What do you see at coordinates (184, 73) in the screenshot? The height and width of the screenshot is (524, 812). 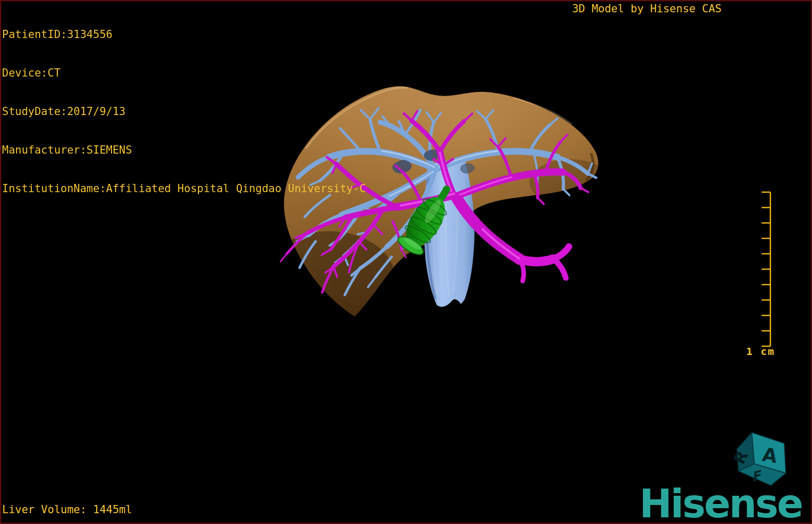 I see `device-line: Device:CT` at bounding box center [184, 73].